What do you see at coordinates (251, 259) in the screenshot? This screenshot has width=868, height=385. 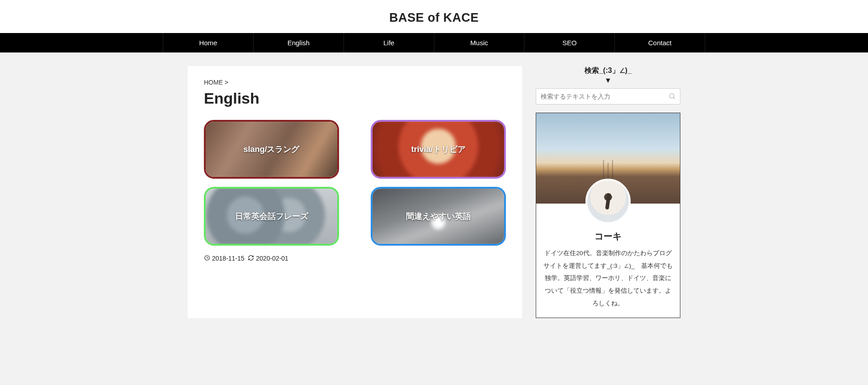 I see `refresh-icon` at bounding box center [251, 259].